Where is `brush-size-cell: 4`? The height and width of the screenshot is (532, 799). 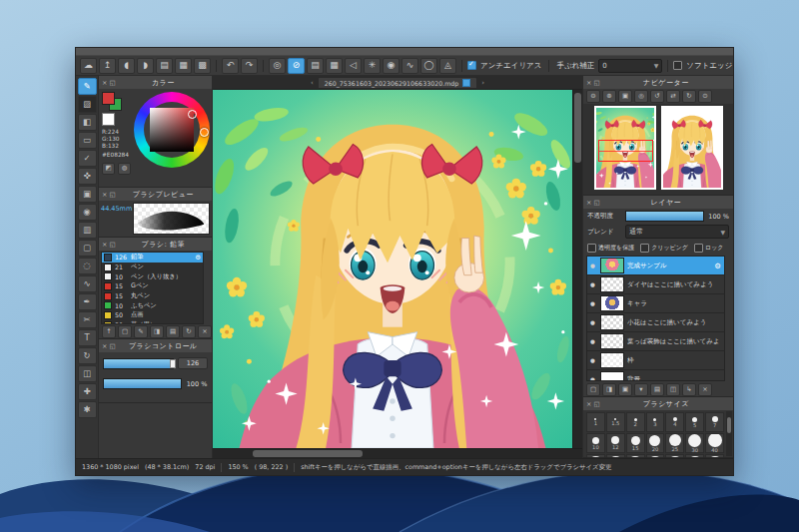 brush-size-cell: 4 is located at coordinates (675, 422).